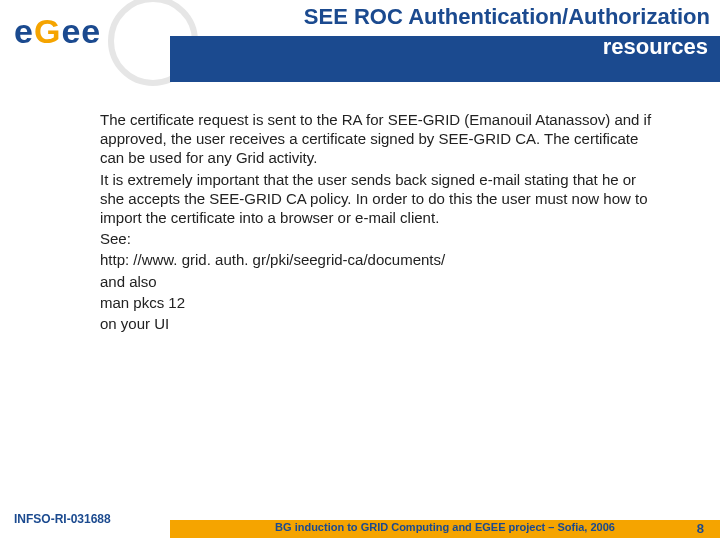 This screenshot has width=720, height=540. What do you see at coordinates (380, 260) in the screenshot?
I see `body-paragraph: http: //www. grid. auth. gr/pki/seegrid-…` at bounding box center [380, 260].